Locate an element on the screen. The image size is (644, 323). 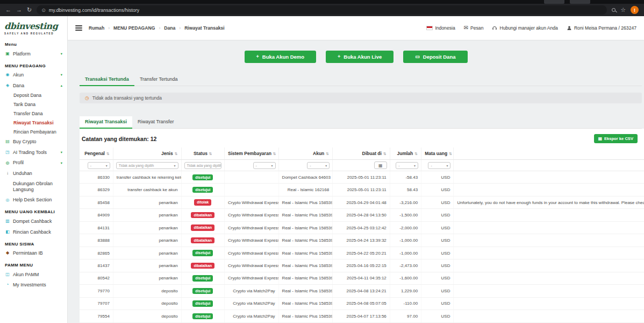
filter-select-pengenal: -▾ is located at coordinates (99, 166).